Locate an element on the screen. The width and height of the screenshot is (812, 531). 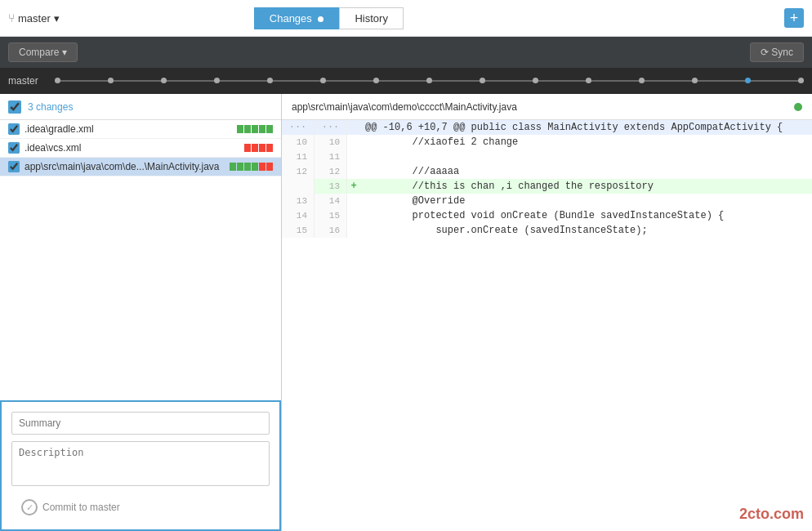
diff-indicators-gradle is located at coordinates (255, 129).